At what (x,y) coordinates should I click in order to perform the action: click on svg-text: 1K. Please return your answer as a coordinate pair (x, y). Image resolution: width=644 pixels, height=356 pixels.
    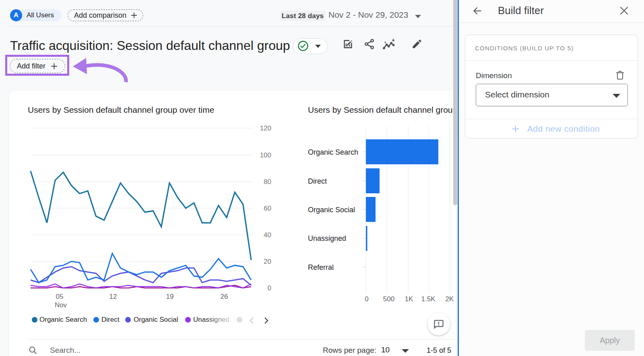
    Looking at the image, I should click on (409, 299).